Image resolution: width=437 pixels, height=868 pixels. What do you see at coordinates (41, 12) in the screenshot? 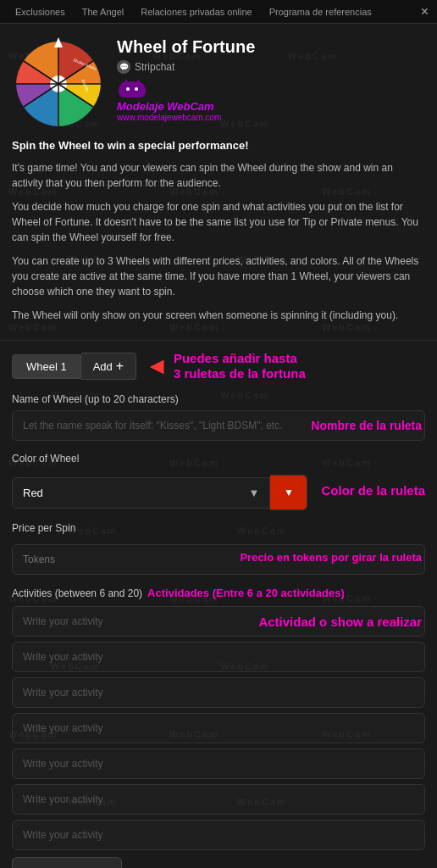
I see `tab-exclusiones: Exclusiones` at bounding box center [41, 12].